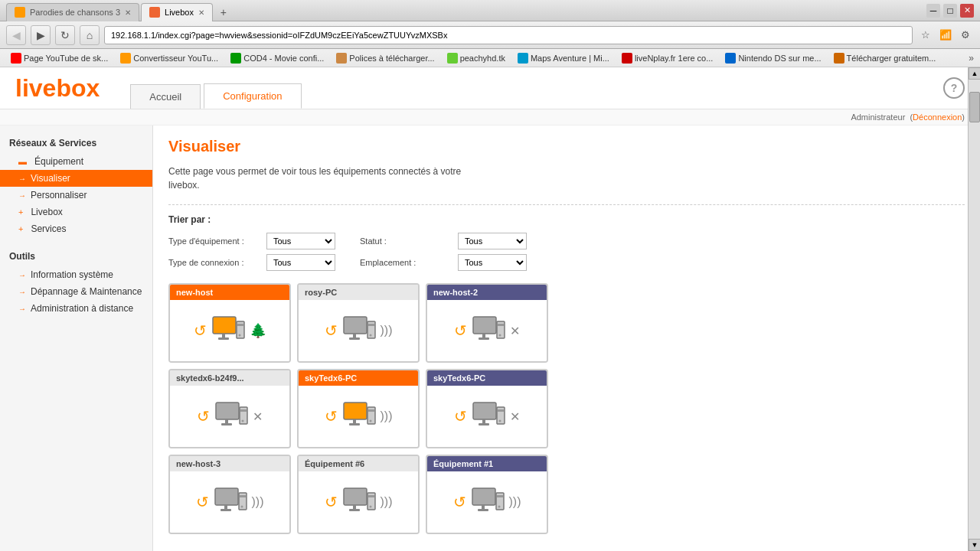  What do you see at coordinates (946, 35) in the screenshot?
I see `rss-icon: 📶` at bounding box center [946, 35].